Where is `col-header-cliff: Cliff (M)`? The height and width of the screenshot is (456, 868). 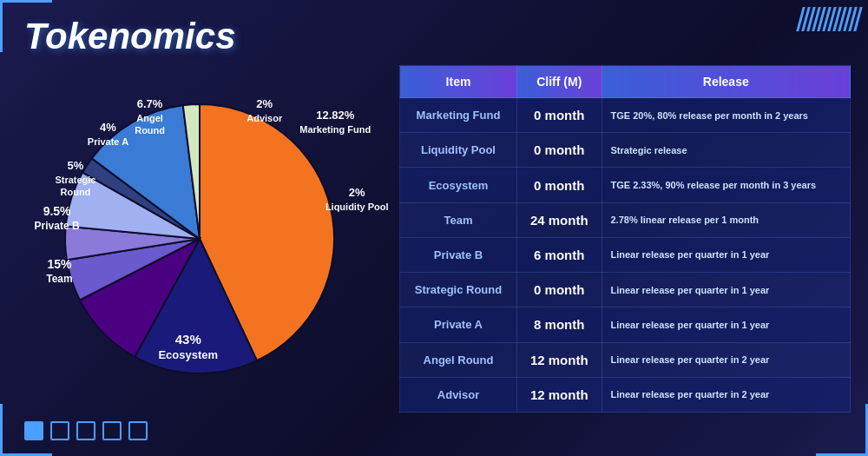 col-header-cliff: Cliff (M) is located at coordinates (560, 82).